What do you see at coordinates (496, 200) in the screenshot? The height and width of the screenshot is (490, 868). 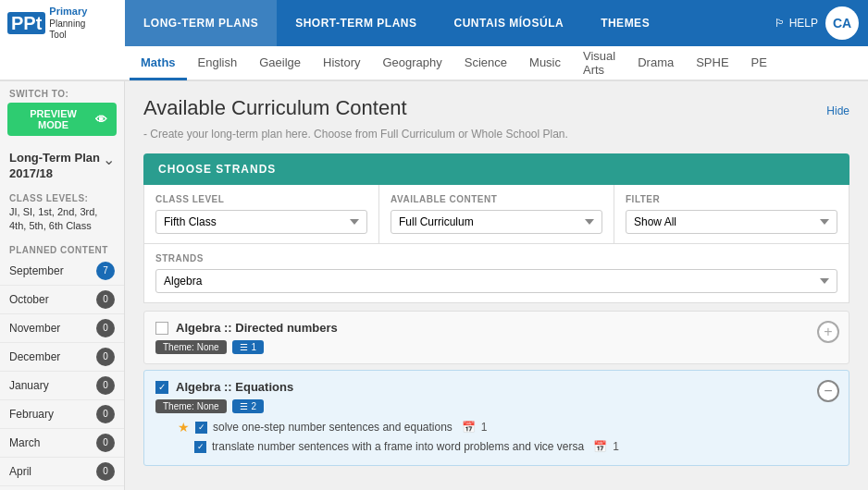 I see `available-content-label: AVAILABLE CONTENT` at bounding box center [496, 200].